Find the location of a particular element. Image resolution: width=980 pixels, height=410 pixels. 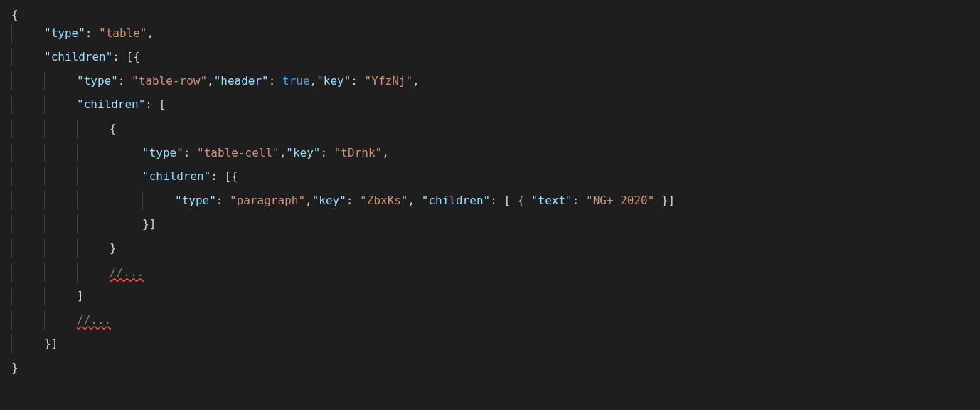

token-punct: : [ is located at coordinates (155, 104).